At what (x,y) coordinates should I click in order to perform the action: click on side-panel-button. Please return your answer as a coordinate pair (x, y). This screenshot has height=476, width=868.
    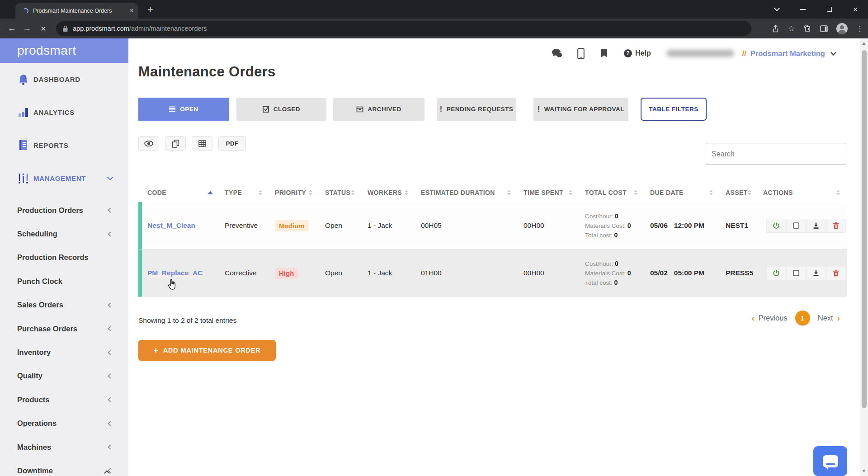
    Looking at the image, I should click on (824, 29).